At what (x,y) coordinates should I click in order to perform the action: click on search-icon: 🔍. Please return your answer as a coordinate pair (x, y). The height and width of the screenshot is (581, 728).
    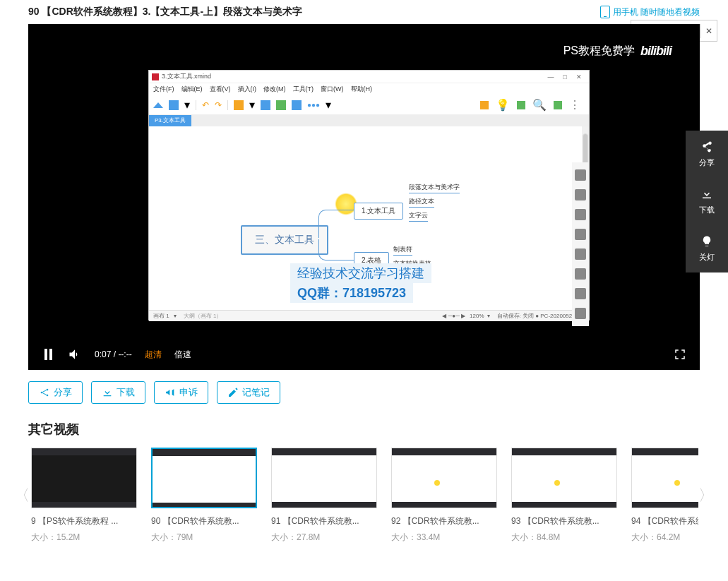
    Looking at the image, I should click on (539, 104).